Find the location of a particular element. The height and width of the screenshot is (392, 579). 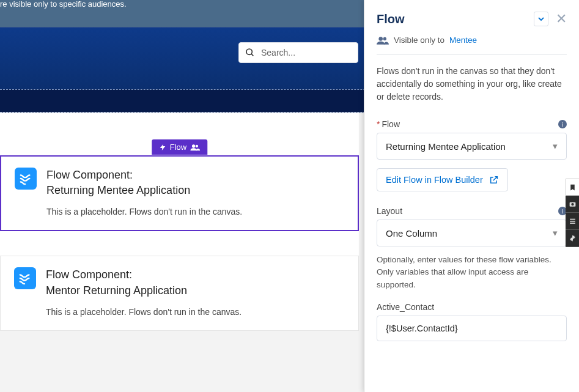

component-title: Flow Component: Mentor Returning Applica… is located at coordinates (144, 283).